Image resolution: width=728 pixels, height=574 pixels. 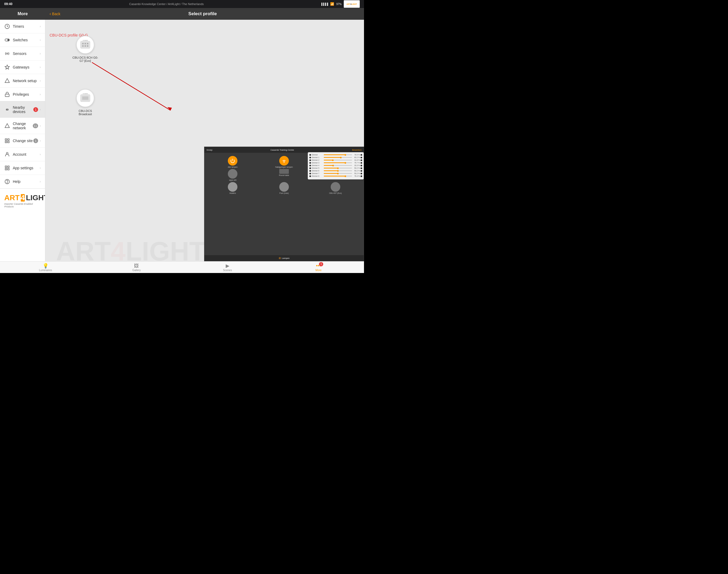 I want to click on thumb-label-round-table: Round table, so click(x=284, y=175).